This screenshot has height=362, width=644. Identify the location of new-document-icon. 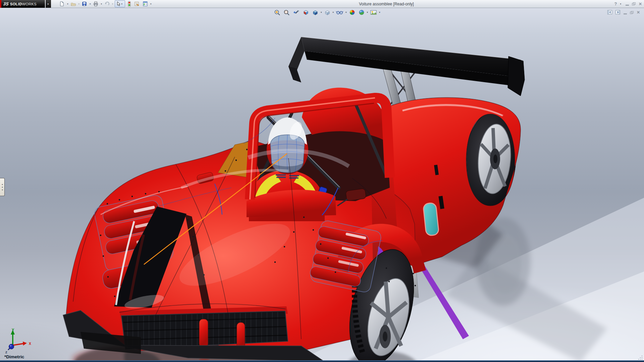
(62, 4).